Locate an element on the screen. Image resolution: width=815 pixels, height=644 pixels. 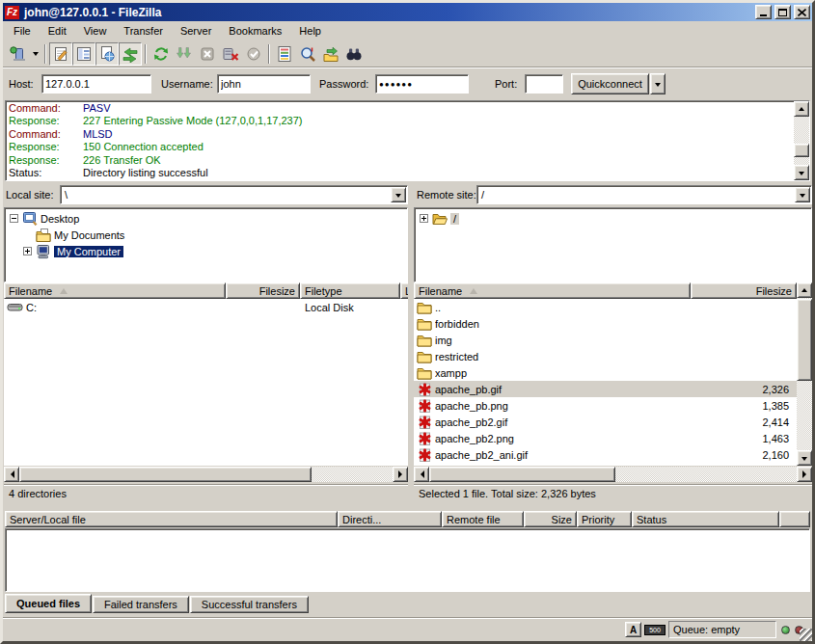
tree-item-my-documents: My Documents is located at coordinates (206, 235).